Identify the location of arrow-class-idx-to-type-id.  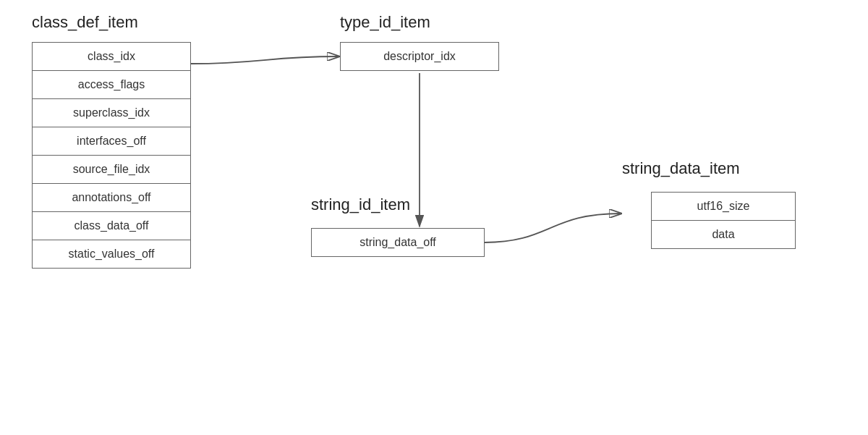
(265, 60).